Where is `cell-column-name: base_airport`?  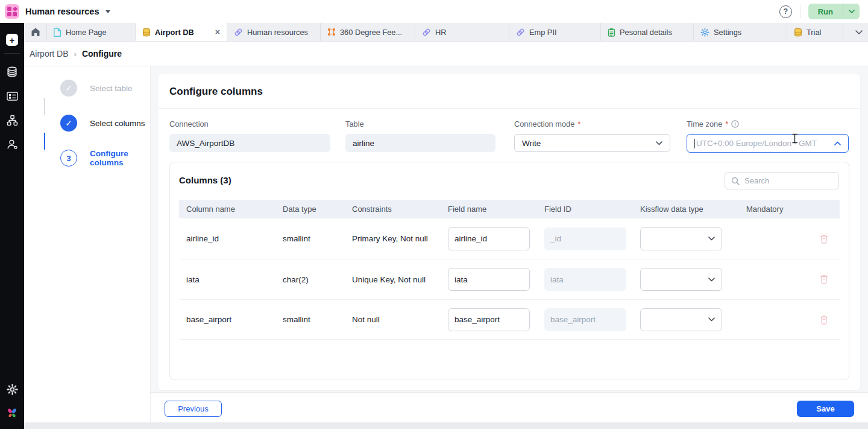 cell-column-name: base_airport is located at coordinates (234, 320).